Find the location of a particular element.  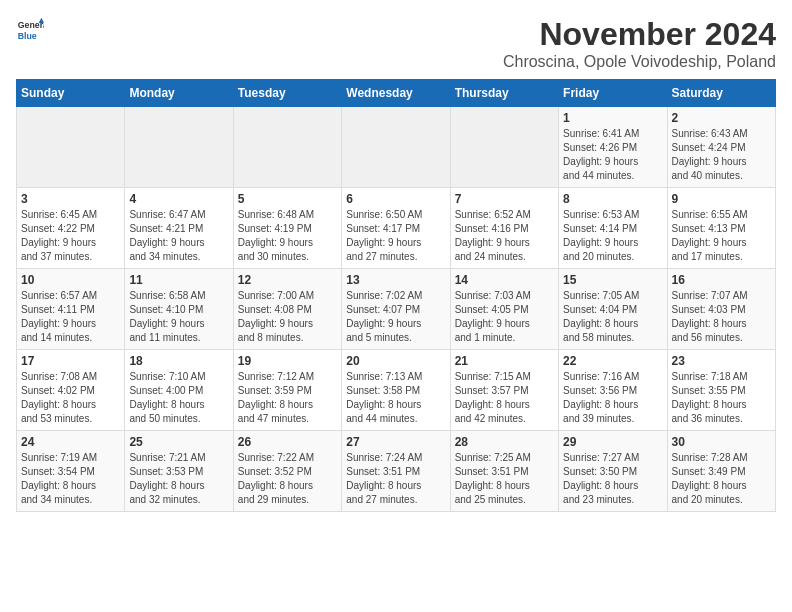

weekday-header-sunday: Sunday is located at coordinates (71, 94).